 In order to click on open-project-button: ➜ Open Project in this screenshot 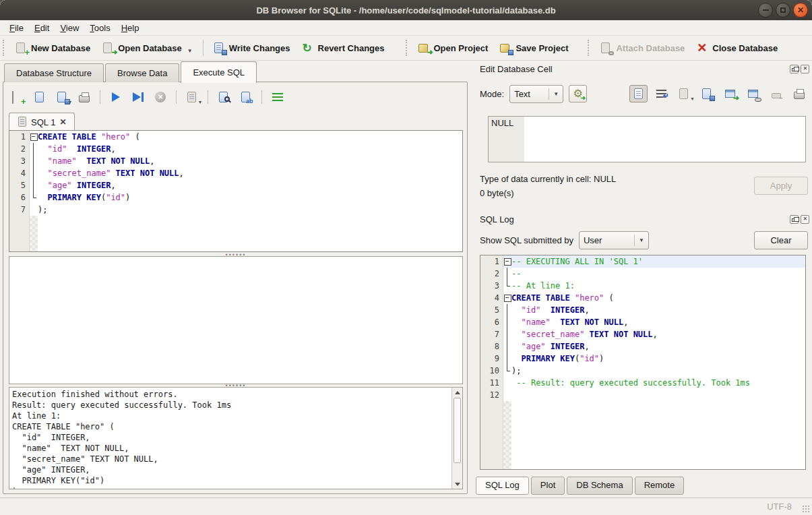, I will do `click(454, 49)`.